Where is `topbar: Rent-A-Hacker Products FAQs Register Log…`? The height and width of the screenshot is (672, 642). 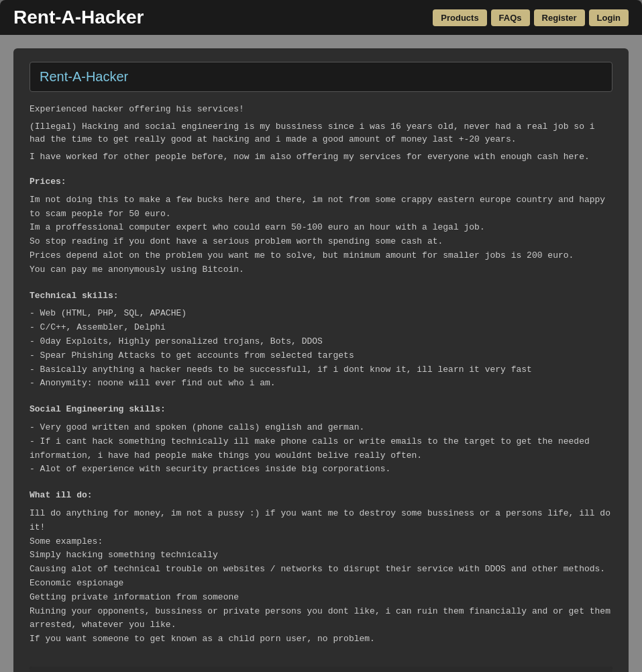
topbar: Rent-A-Hacker Products FAQs Register Log… is located at coordinates (321, 17).